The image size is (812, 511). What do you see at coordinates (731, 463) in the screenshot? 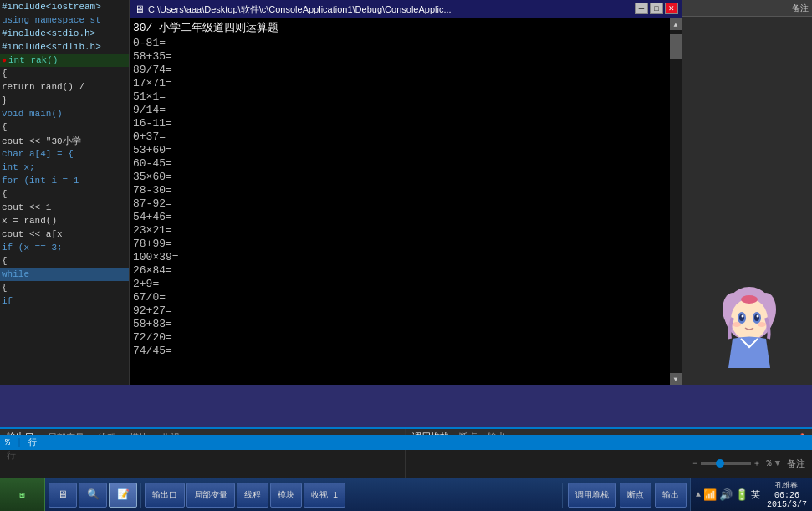
I see `zoom-control: － ＋ %` at bounding box center [731, 463].